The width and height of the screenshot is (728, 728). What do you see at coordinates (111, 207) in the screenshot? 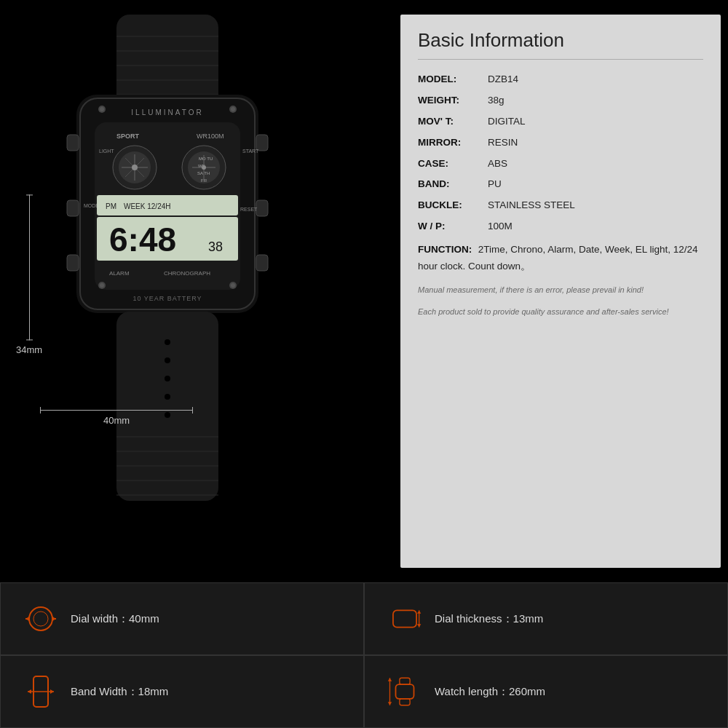
I see `svg-text: PM` at bounding box center [111, 207].